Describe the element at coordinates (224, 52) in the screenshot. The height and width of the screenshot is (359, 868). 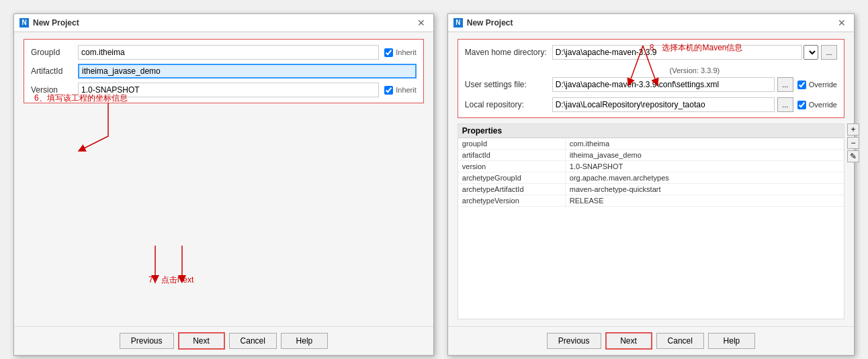
I see `groupid-row: GroupId Inherit` at that location.